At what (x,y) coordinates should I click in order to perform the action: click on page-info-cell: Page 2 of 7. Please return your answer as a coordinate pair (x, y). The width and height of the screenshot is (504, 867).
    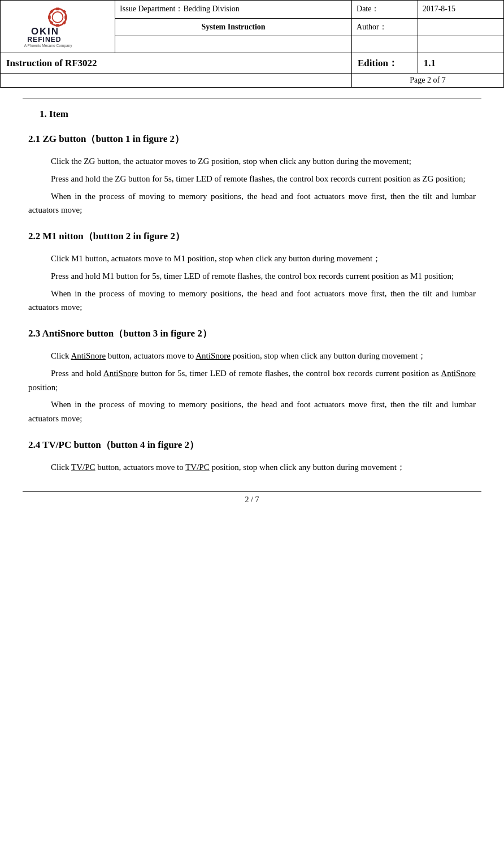
    Looking at the image, I should click on (428, 80).